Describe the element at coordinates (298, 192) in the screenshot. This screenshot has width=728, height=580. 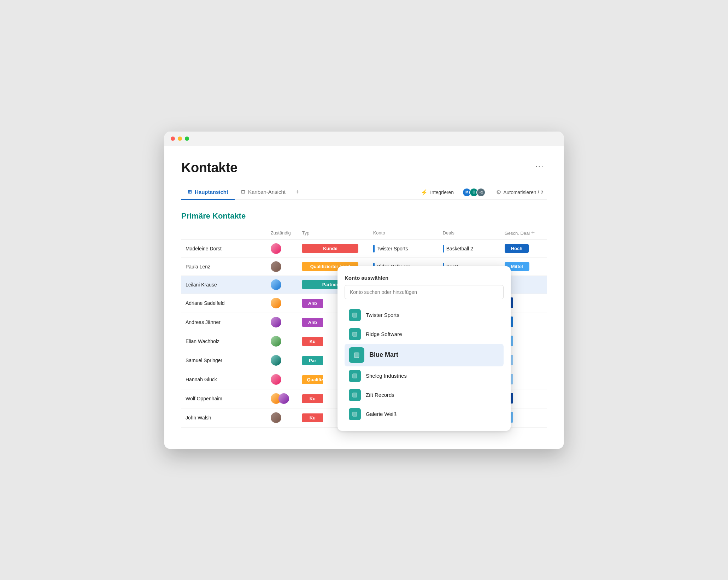
I see `add-tab-button: +` at that location.